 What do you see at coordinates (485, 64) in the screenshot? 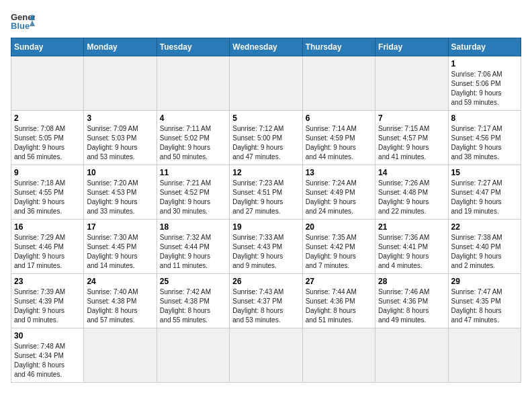
I see `day-number: 1` at bounding box center [485, 64].